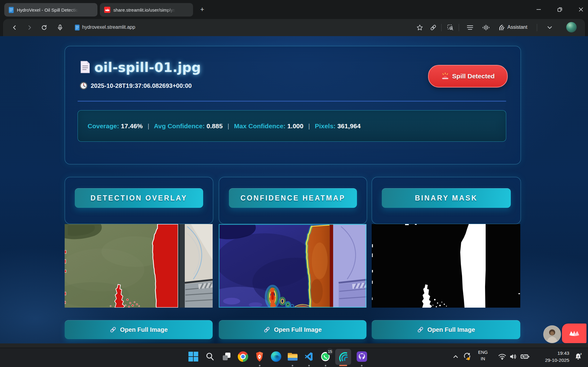  I want to click on search-button, so click(210, 357).